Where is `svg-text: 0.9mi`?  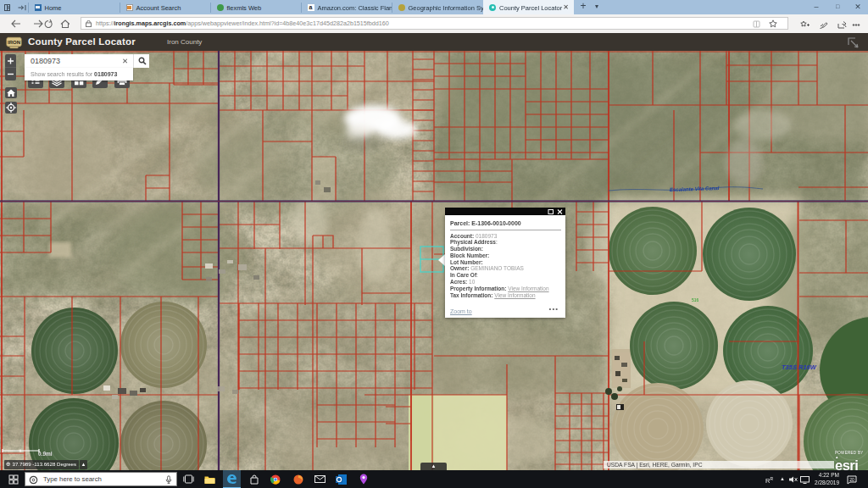 svg-text: 0.9mi is located at coordinates (46, 454).